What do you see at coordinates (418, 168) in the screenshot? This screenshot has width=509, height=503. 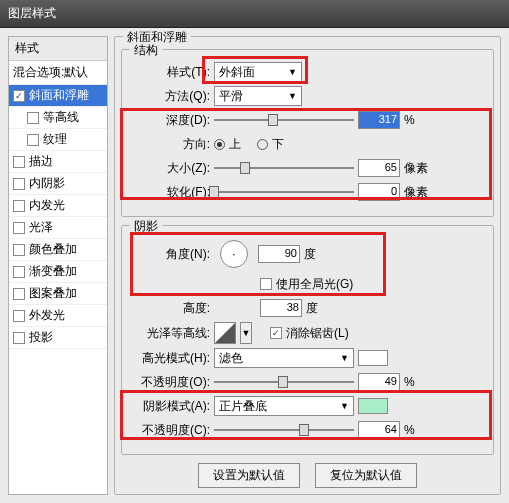 I see `size-unit: 像素` at bounding box center [418, 168].